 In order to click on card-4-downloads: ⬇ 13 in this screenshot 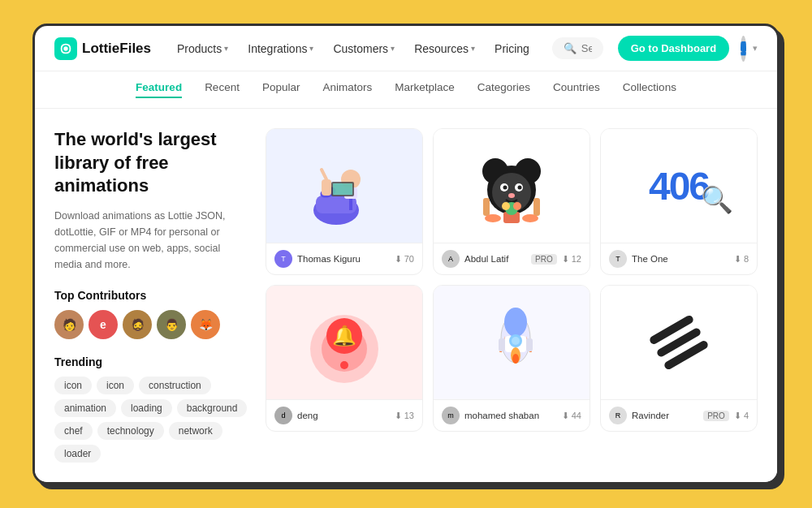, I will do `click(404, 415)`.